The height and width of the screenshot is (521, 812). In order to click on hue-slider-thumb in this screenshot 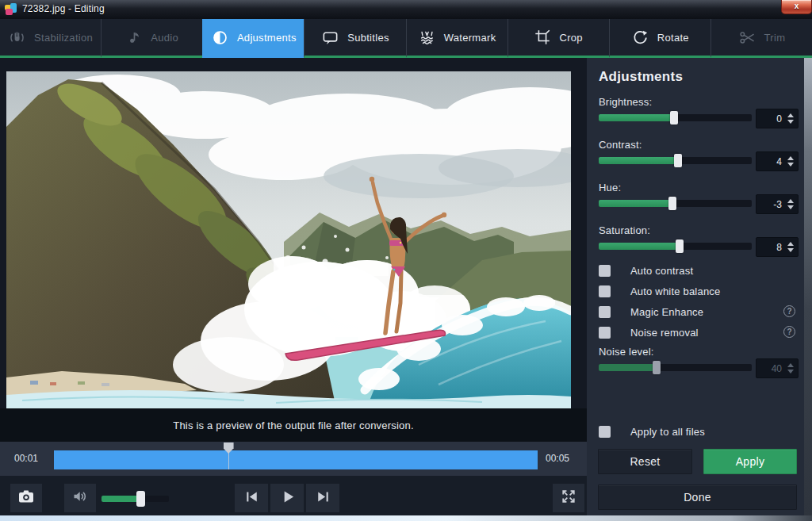, I will do `click(672, 203)`.